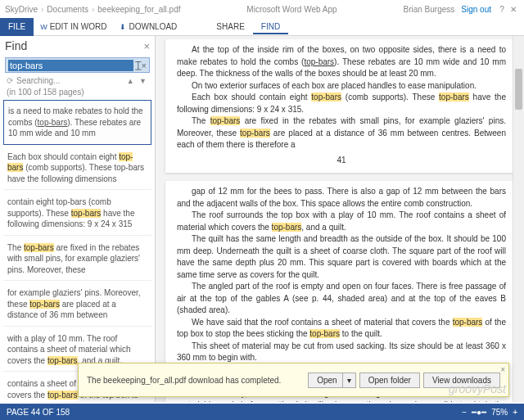 This screenshot has height=420, width=524. I want to click on word-icon: W, so click(44, 27).